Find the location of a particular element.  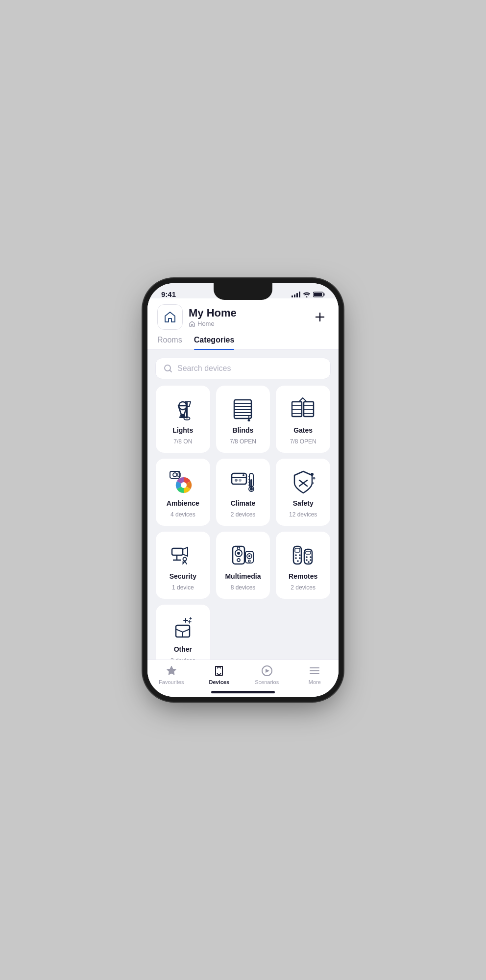

add-button is located at coordinates (320, 317).